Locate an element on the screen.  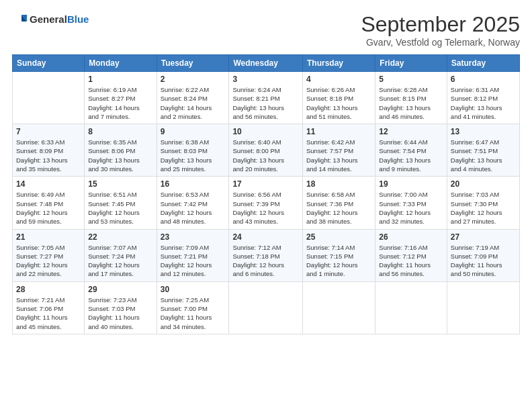
day-info: Sunrise: 6:51 AMSunset: 7:45 PMDaylight:… is located at coordinates (120, 208).